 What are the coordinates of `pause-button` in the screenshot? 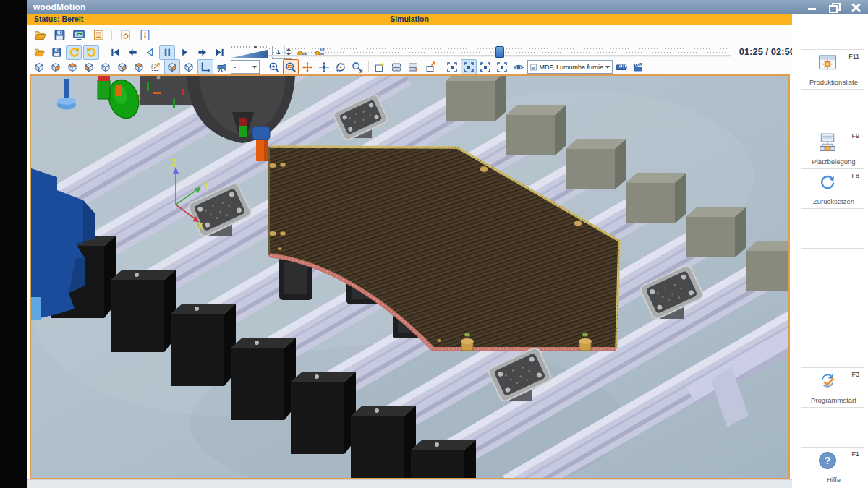 It's located at (167, 52).